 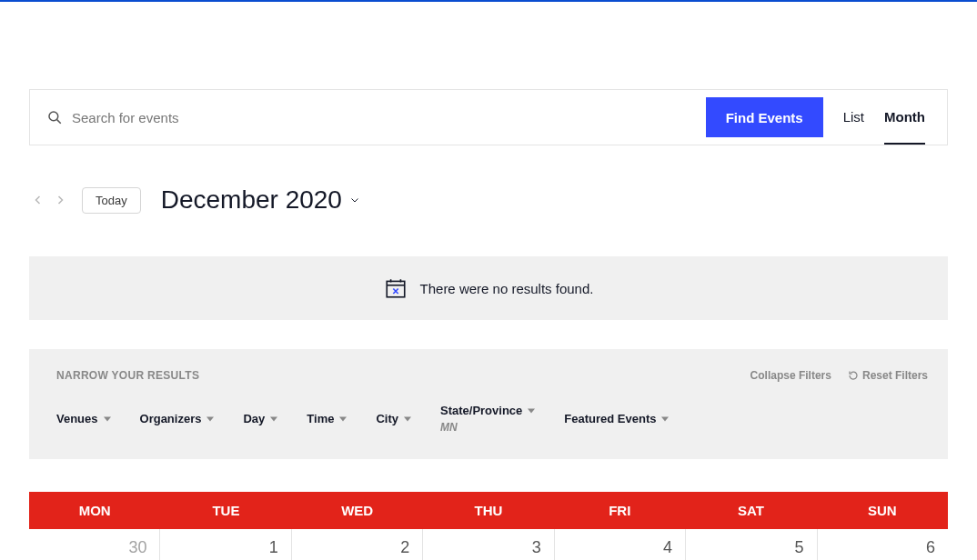 What do you see at coordinates (171, 418) in the screenshot?
I see `filter-organizers-label: Organizers` at bounding box center [171, 418].